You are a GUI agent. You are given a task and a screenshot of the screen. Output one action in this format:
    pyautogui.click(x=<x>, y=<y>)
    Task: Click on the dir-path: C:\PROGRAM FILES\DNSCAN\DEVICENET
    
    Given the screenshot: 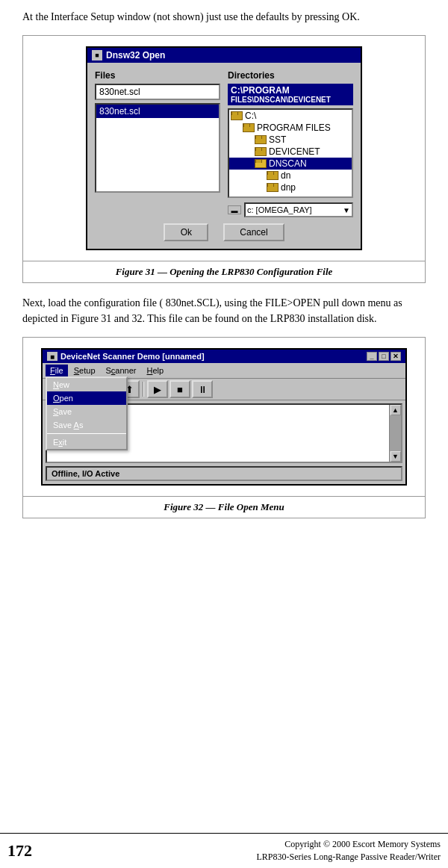 What is the action you would take?
    pyautogui.click(x=290, y=94)
    